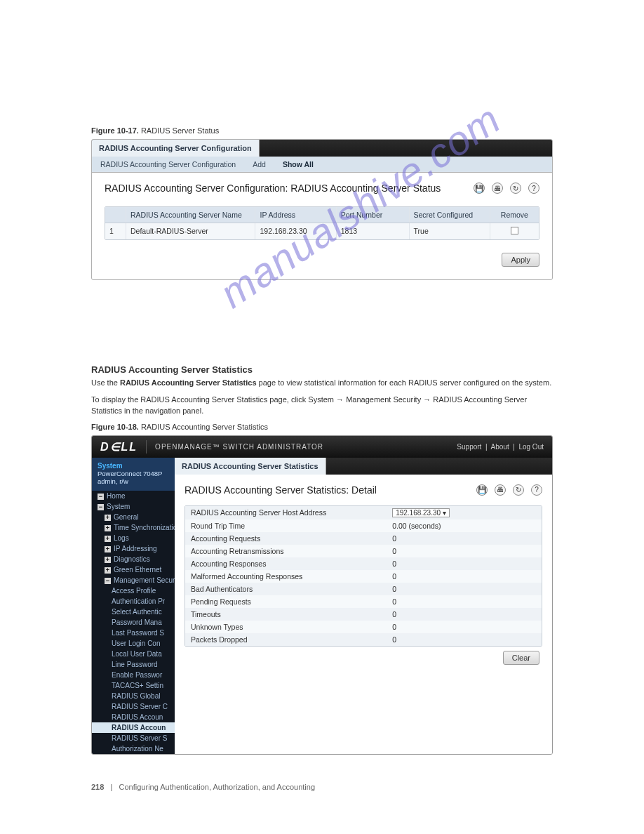  Describe the element at coordinates (296, 215) in the screenshot. I see `col-ip: IP Address` at that location.